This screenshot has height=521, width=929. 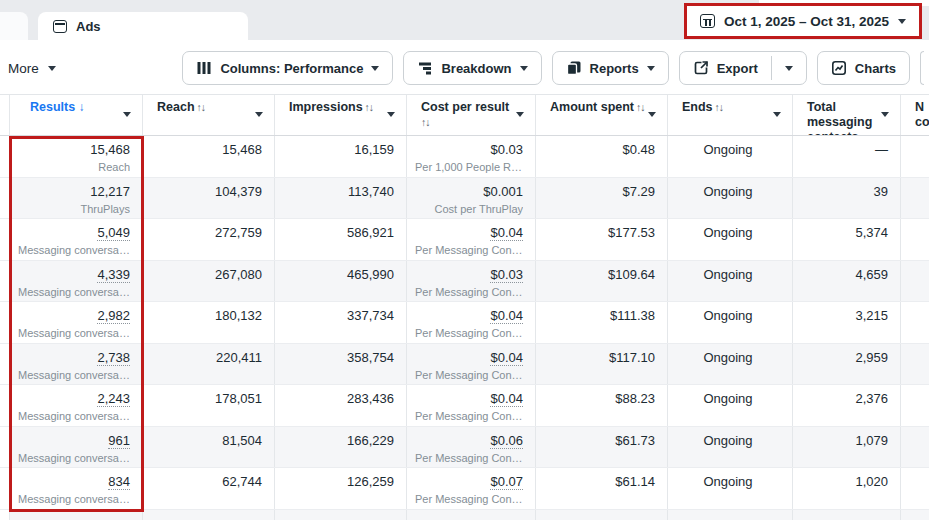 I want to click on table-row: 5,049 Messaging conversat... 272,759 586…, so click(x=464, y=240).